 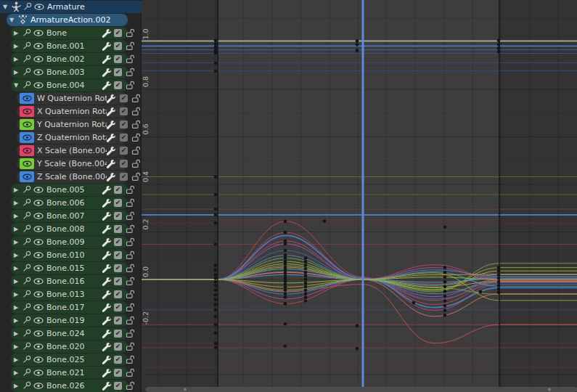 I want to click on channel-row-bone: ▶Bone.001✔, so click(x=70, y=46).